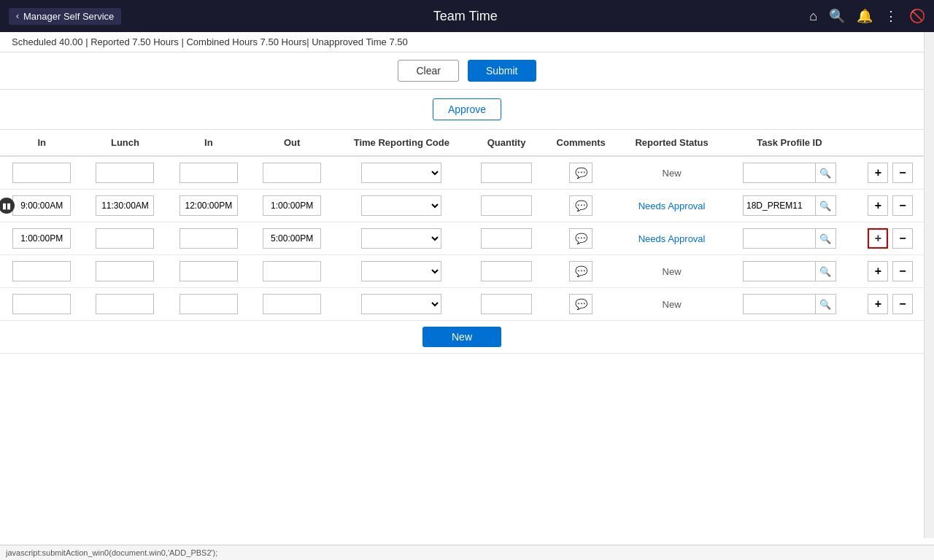  I want to click on page-title: Team Time, so click(466, 16).